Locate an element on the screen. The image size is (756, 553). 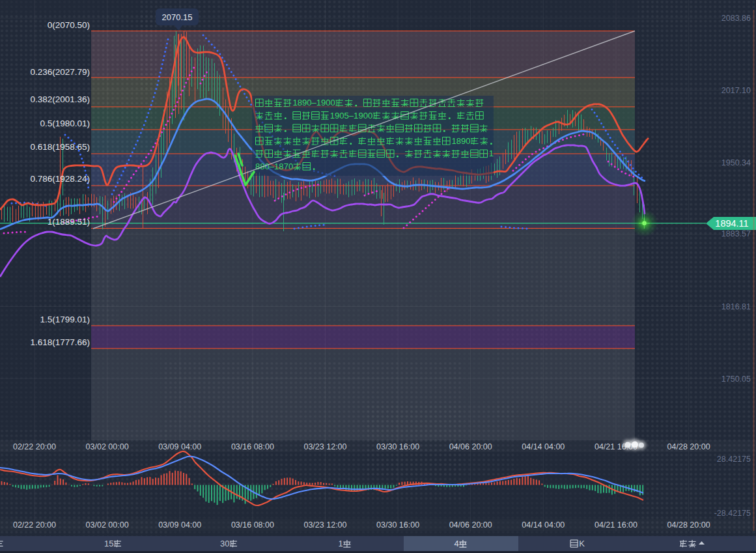
svg-text: 1905–1900 is located at coordinates (352, 116).